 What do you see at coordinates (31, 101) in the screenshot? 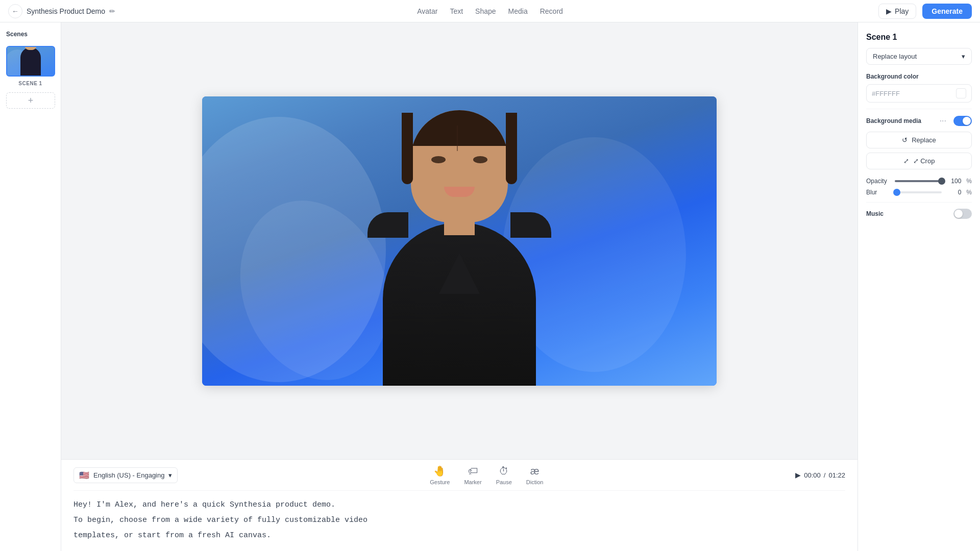
I see `add-scene-button: +` at bounding box center [31, 101].